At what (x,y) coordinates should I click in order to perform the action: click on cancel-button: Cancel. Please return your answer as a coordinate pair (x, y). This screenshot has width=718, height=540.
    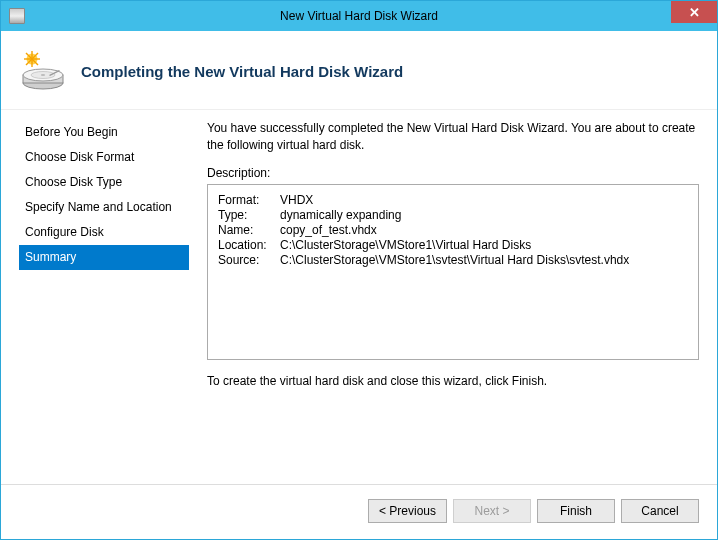
    Looking at the image, I should click on (660, 511).